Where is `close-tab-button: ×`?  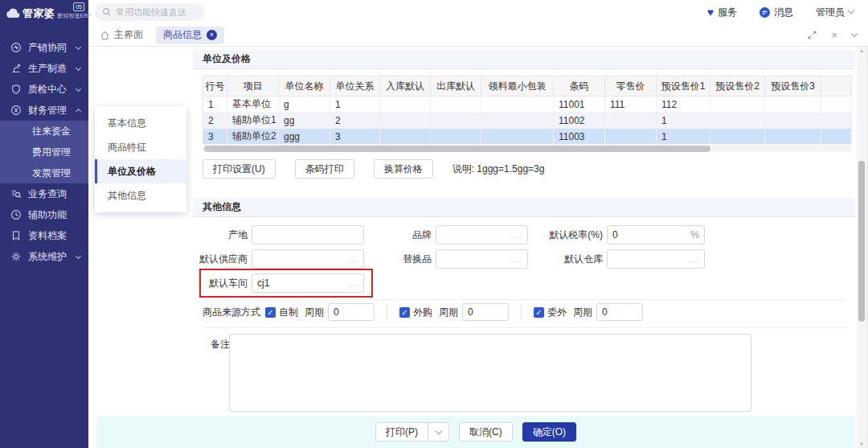 close-tab-button: × is located at coordinates (834, 35).